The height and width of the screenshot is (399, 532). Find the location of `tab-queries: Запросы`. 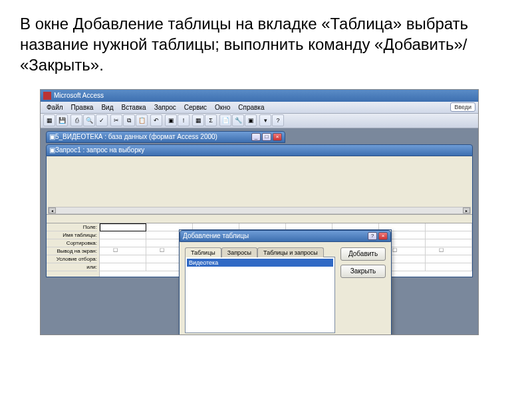

tab-queries: Запросы is located at coordinates (239, 253).